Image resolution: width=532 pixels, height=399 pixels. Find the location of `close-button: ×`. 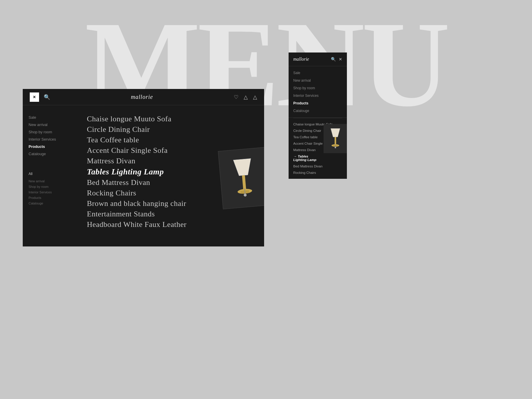

close-button: × is located at coordinates (34, 97).